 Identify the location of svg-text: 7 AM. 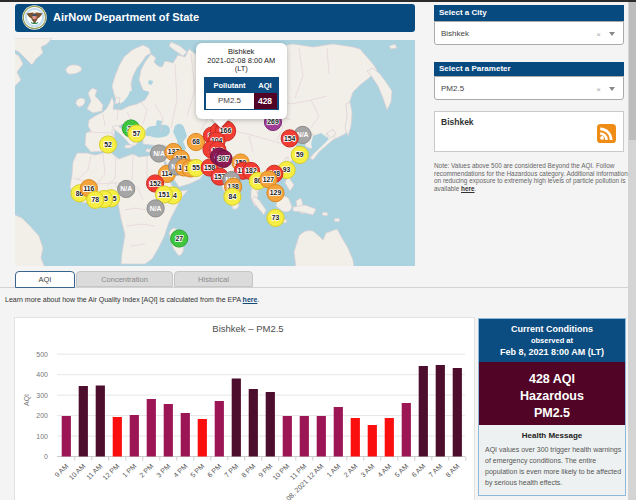
(435, 470).